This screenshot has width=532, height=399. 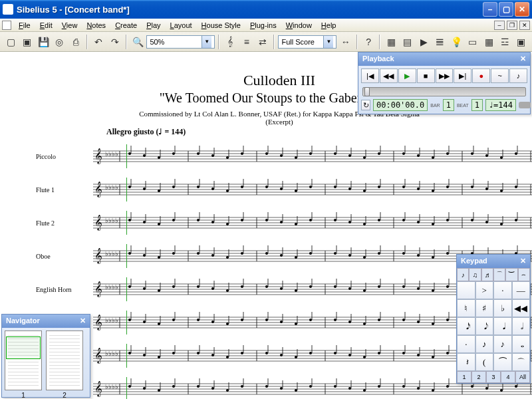 What do you see at coordinates (181, 25) in the screenshot?
I see `menu-layout: Layout` at bounding box center [181, 25].